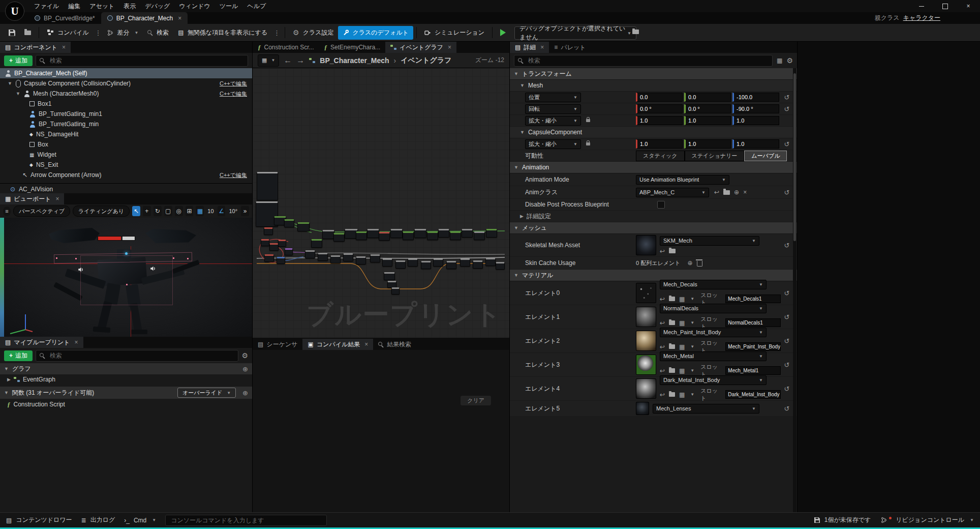 The image size is (980, 529). I want to click on menu-window: ウィンドウ, so click(194, 6).